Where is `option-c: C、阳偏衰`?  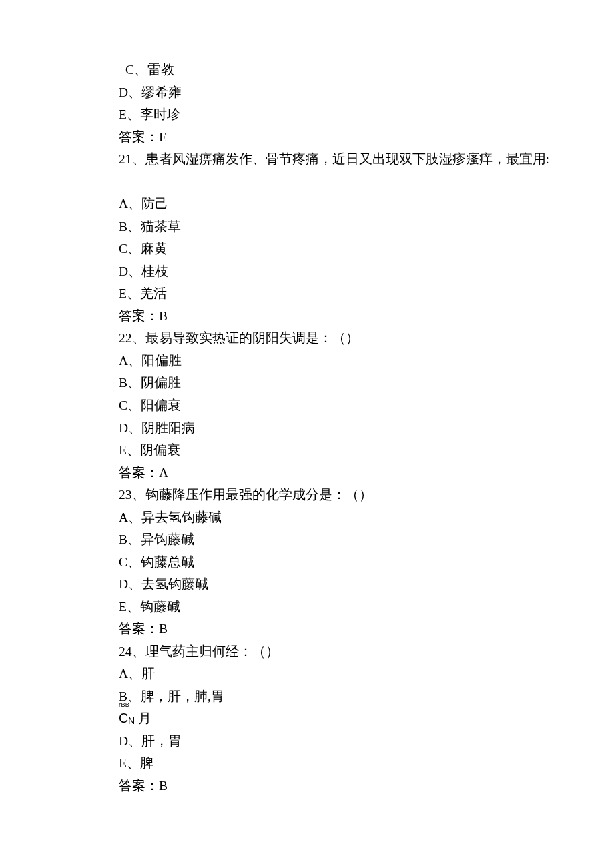 option-c: C、阳偏衰 is located at coordinates (310, 406).